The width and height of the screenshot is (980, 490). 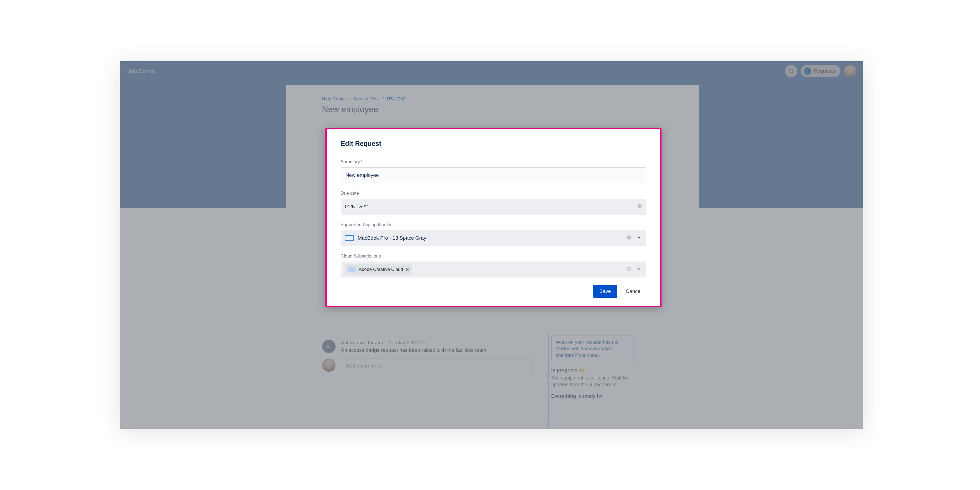 What do you see at coordinates (379, 269) in the screenshot?
I see `cloud-tag: Adobe Creative Cloud ✕` at bounding box center [379, 269].